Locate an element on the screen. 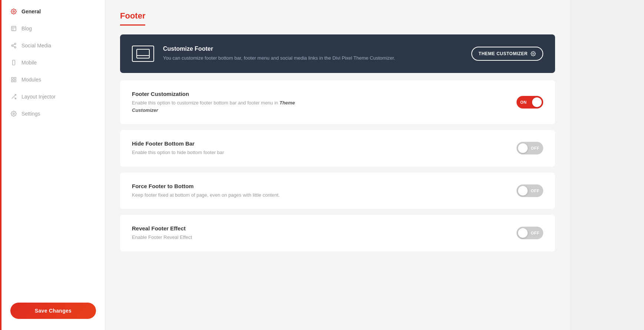  toggle-label-on-0: ON is located at coordinates (524, 102).